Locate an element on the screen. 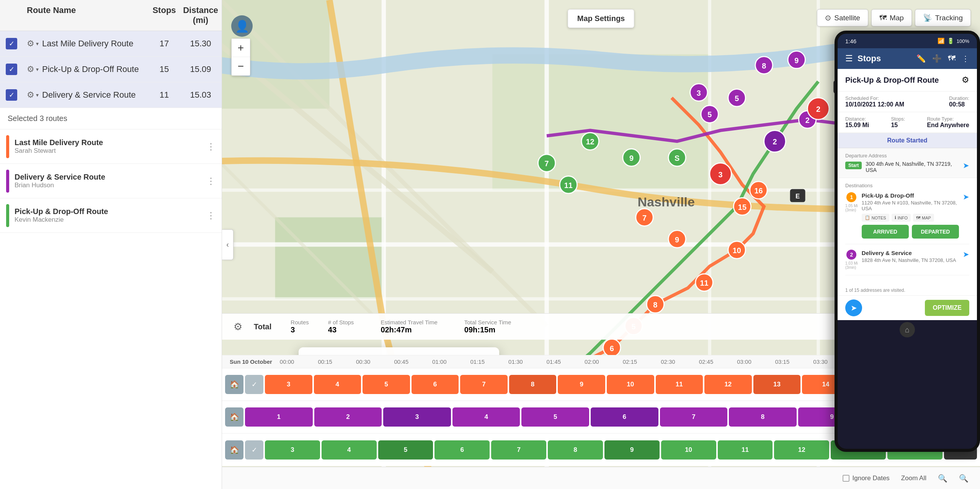 This screenshot has height=489, width=980. tl-p-stop-1: 1 is located at coordinates (279, 417).